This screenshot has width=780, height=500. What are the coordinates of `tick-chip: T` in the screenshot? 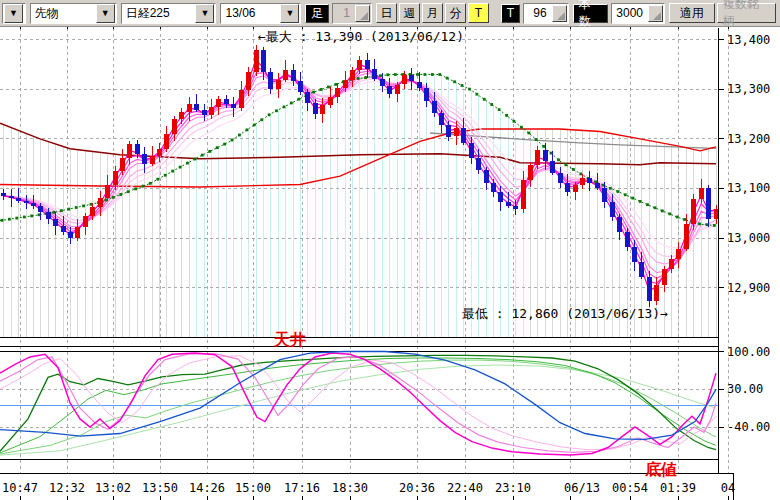 It's located at (510, 14).